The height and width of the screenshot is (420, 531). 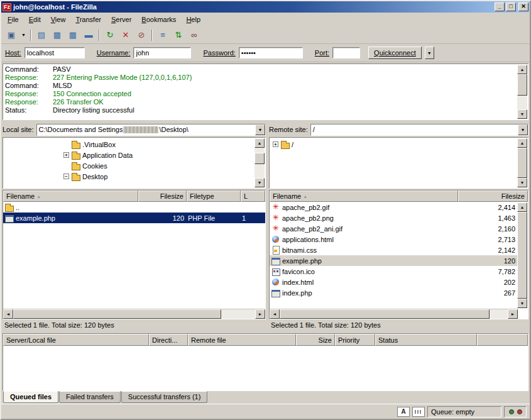 I want to click on sync-browsing-button: ⇅, so click(x=178, y=35).